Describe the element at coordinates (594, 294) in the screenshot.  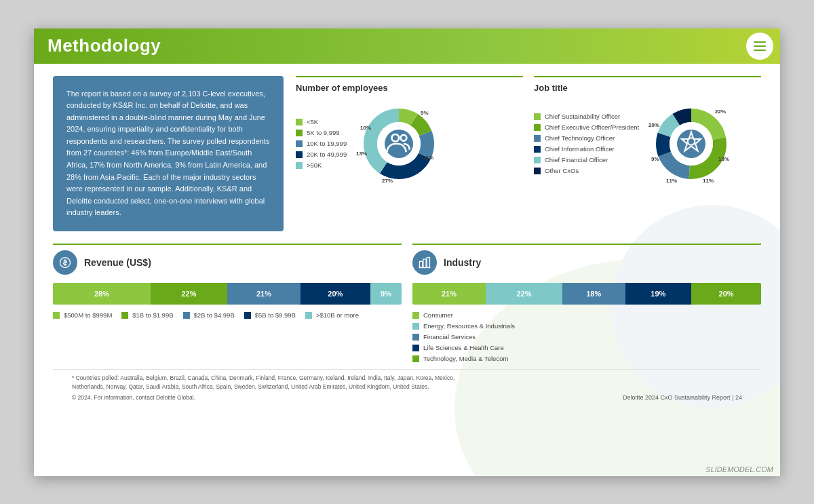
I see `industry-seg-3: 18%` at that location.